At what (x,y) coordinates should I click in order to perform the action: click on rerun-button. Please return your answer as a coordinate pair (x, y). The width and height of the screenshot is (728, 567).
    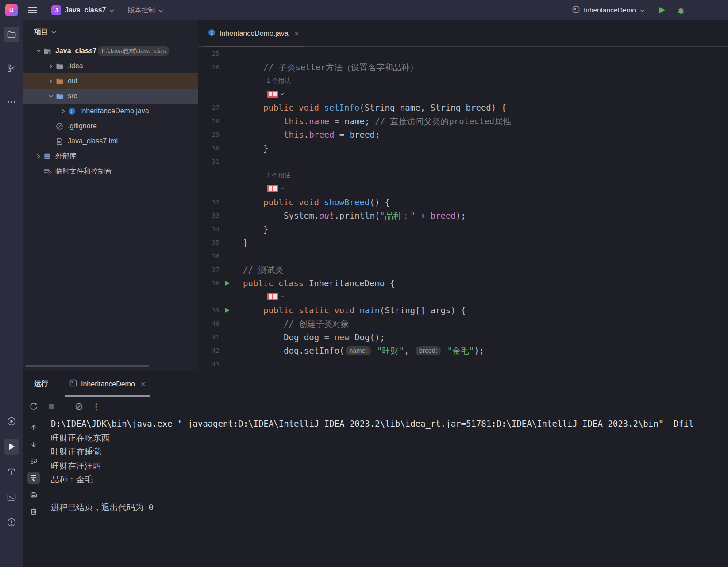
    Looking at the image, I should click on (34, 406).